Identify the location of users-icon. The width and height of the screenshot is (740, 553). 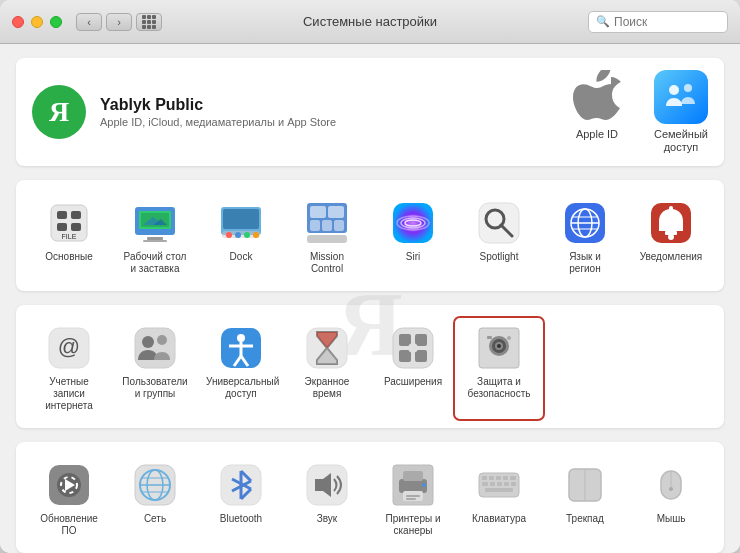
(155, 348).